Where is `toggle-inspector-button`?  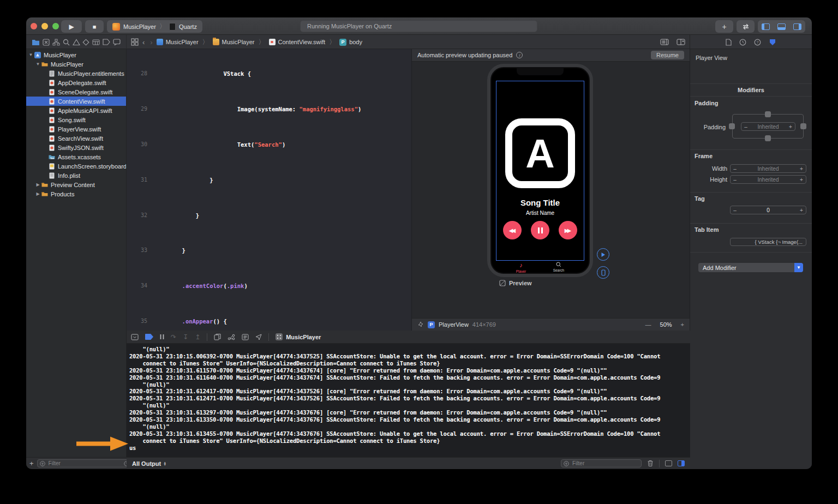 toggle-inspector-button is located at coordinates (798, 26).